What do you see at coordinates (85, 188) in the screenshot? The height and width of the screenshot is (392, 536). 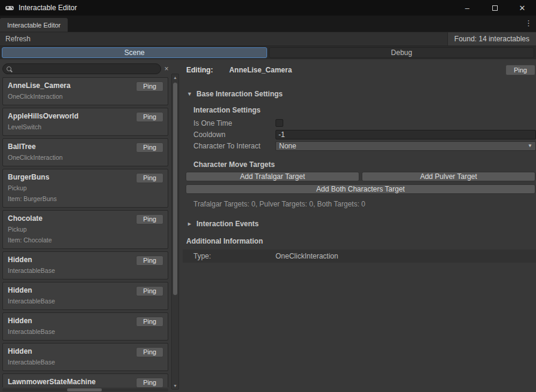 I see `list-item: BurgerBuns PickupItem: BurgerBuns Ping` at bounding box center [85, 188].